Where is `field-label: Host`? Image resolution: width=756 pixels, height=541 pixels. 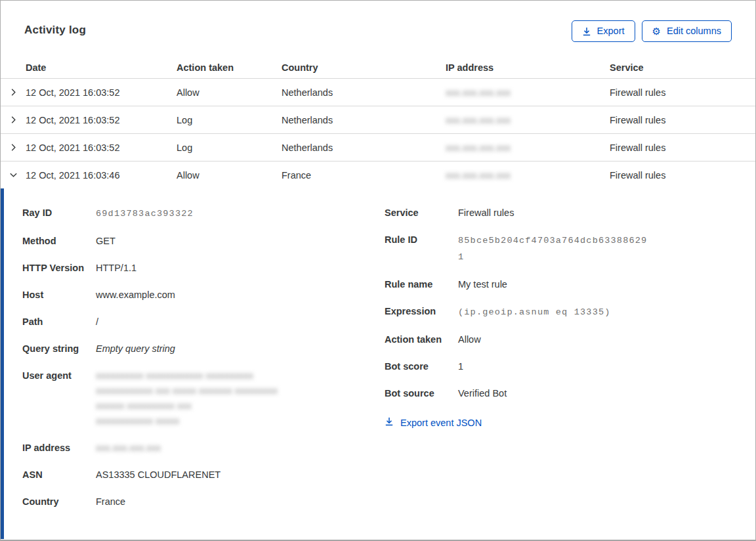 field-label: Host is located at coordinates (59, 295).